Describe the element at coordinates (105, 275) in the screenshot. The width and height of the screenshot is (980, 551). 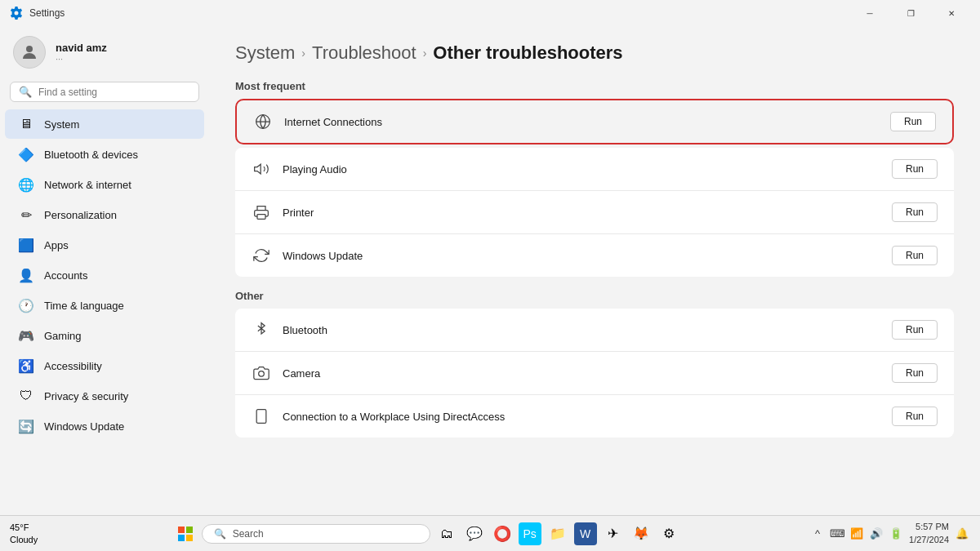
I see `sidebar-item-accounts: 👤 Accounts` at that location.